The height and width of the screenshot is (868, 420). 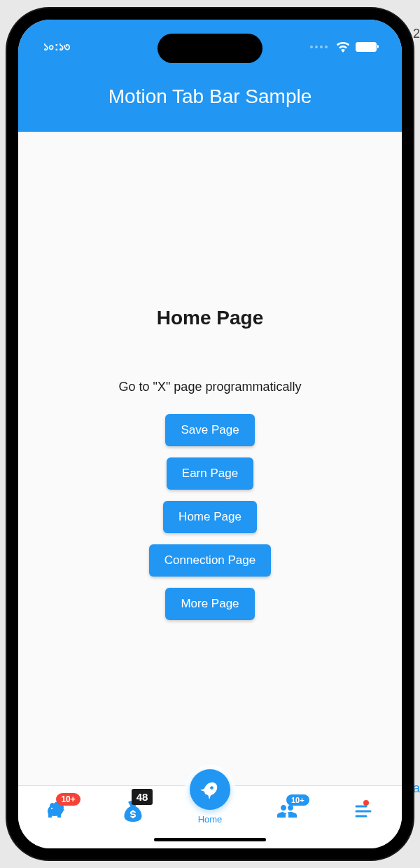 What do you see at coordinates (210, 430) in the screenshot?
I see `save-page-button: Save Page` at bounding box center [210, 430].